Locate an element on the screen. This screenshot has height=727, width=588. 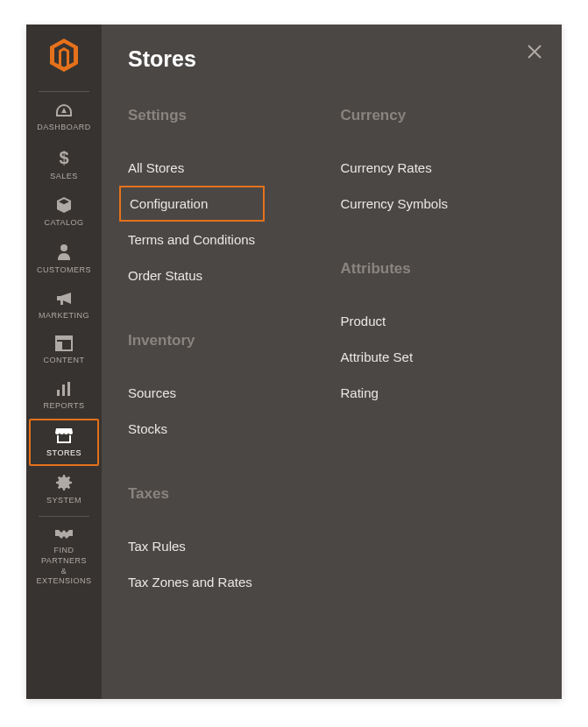
megaphone-icon is located at coordinates (64, 299).